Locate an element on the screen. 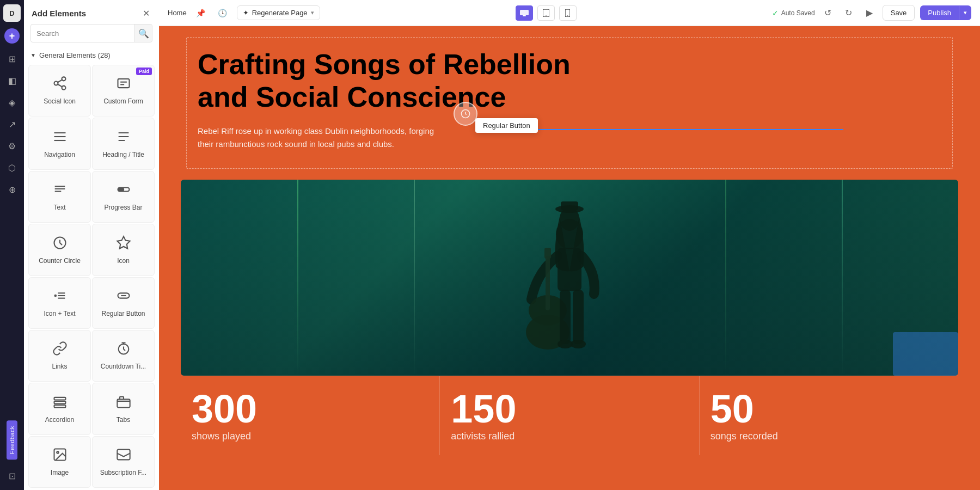  social-icon-icon is located at coordinates (60, 84).